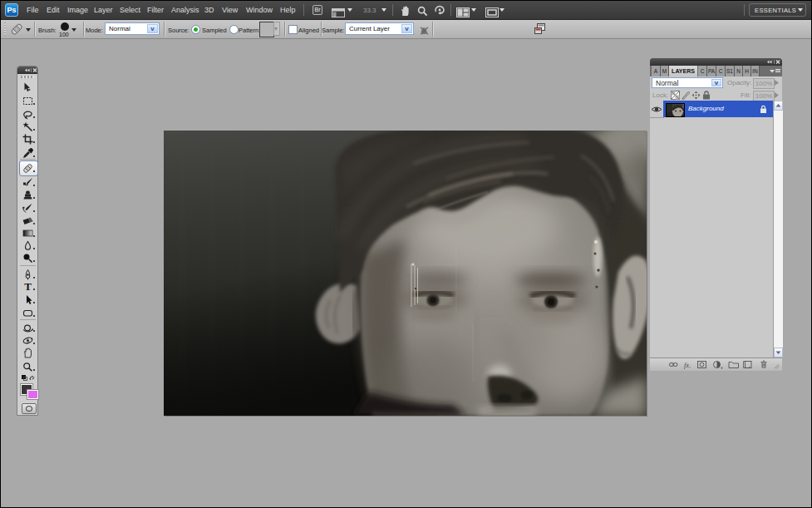 The image size is (812, 508). I want to click on svg-text: T, so click(28, 286).